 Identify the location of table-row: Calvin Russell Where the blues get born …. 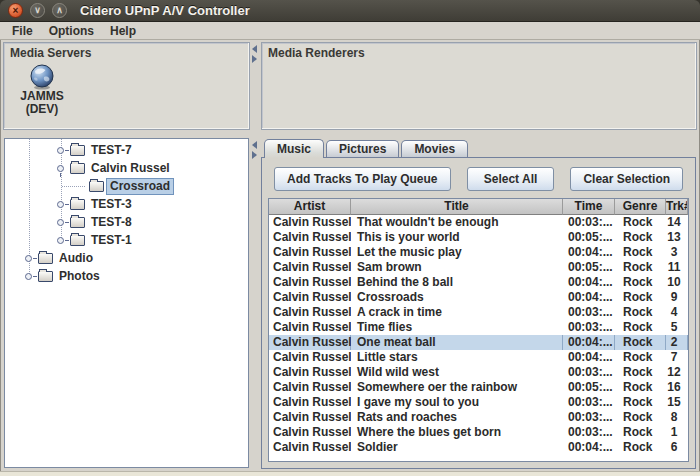
(478, 432).